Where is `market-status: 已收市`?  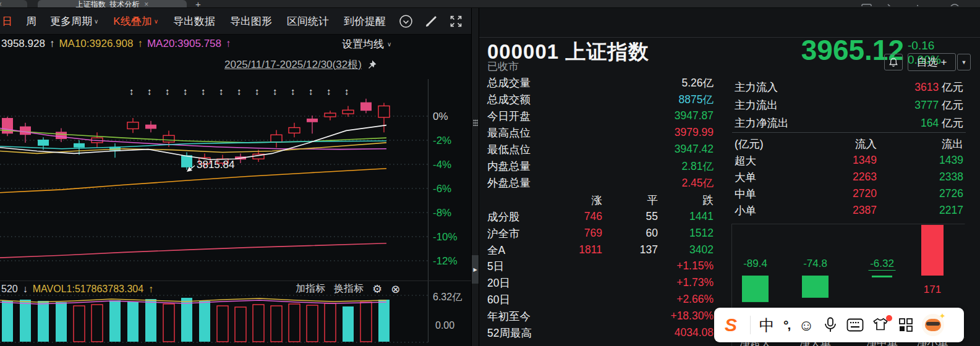
market-status: 已收市 is located at coordinates (503, 67).